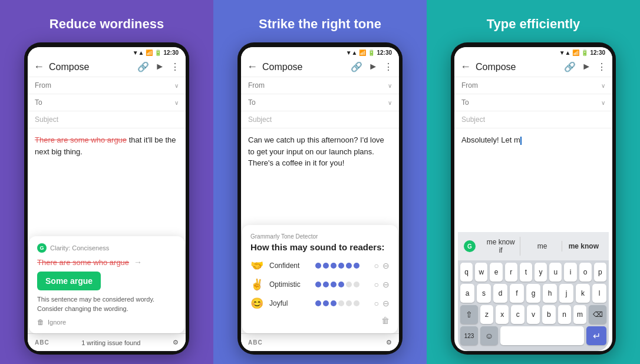 This screenshot has width=640, height=364. Describe the element at coordinates (373, 67) in the screenshot. I see `send-icon-2: ►` at that location.